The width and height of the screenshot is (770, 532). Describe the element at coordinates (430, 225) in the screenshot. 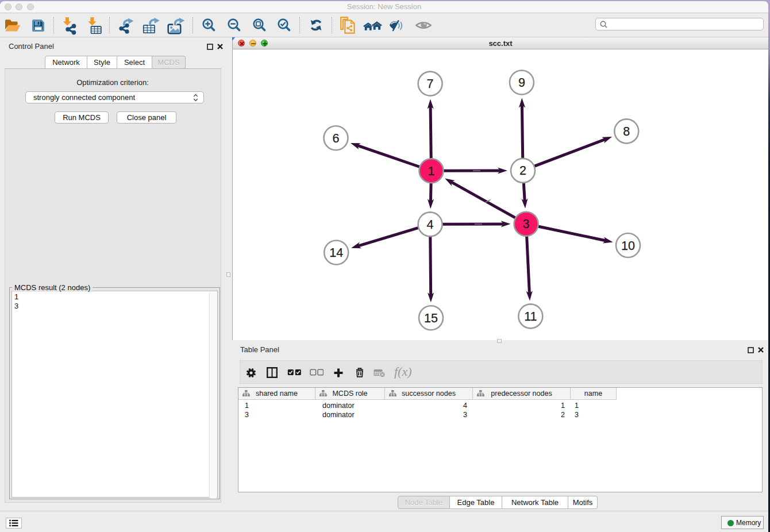

I see `svg-text: 4` at that location.